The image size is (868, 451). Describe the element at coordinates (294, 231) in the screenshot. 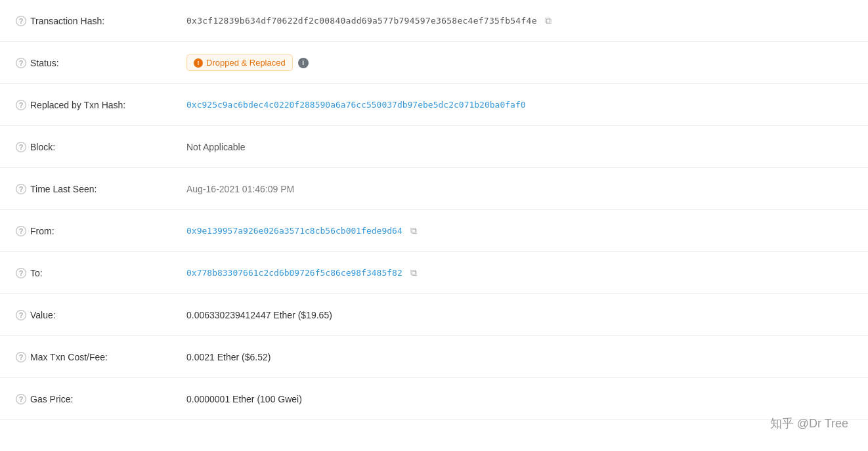

I see `from-address-link: 0x9e139957a926e026a3571c8cb56cb001fede9d…` at that location.